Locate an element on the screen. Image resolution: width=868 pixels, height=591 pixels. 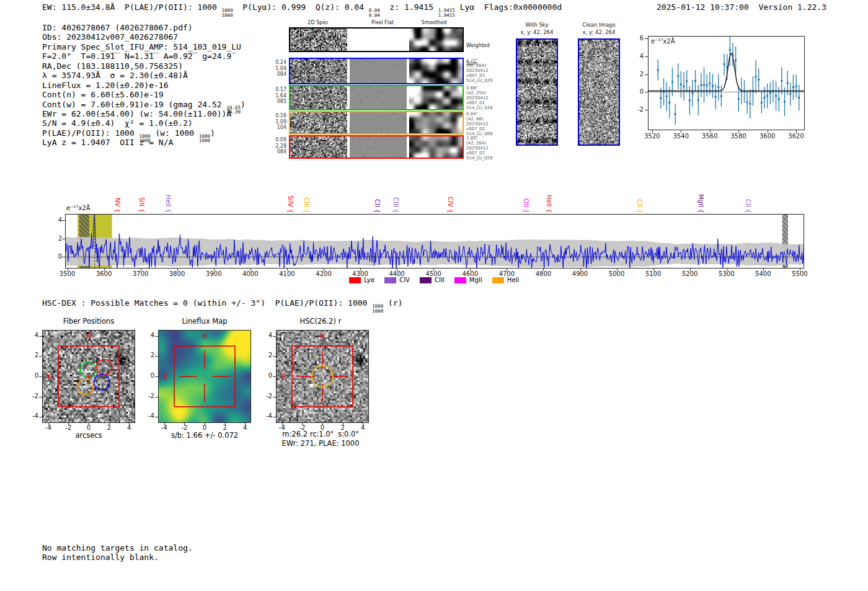
info-line-11-fraction: 10001000 is located at coordinates (205, 139).